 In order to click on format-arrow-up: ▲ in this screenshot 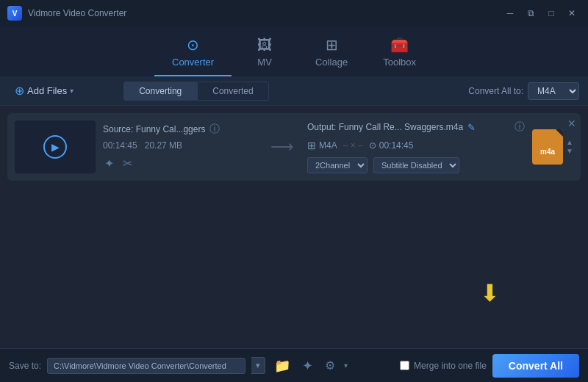, I will do `click(570, 143)`.